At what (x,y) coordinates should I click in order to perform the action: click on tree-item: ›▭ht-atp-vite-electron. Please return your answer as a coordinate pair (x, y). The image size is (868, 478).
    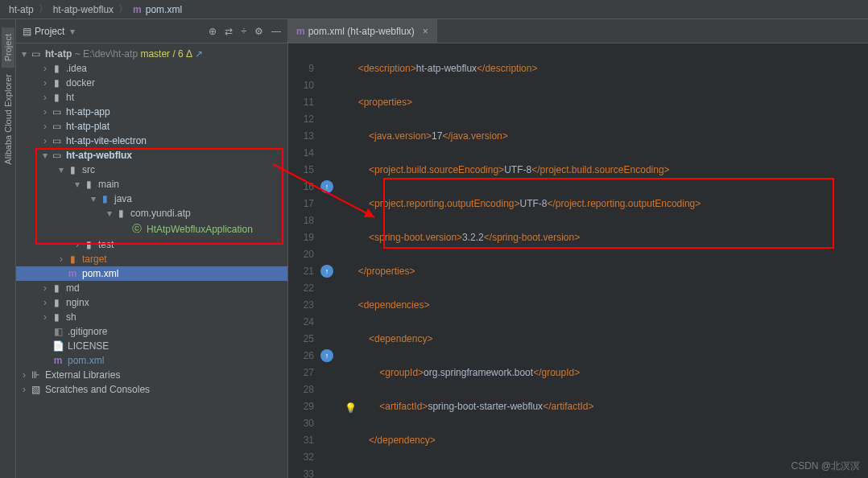
    Looking at the image, I should click on (151, 141).